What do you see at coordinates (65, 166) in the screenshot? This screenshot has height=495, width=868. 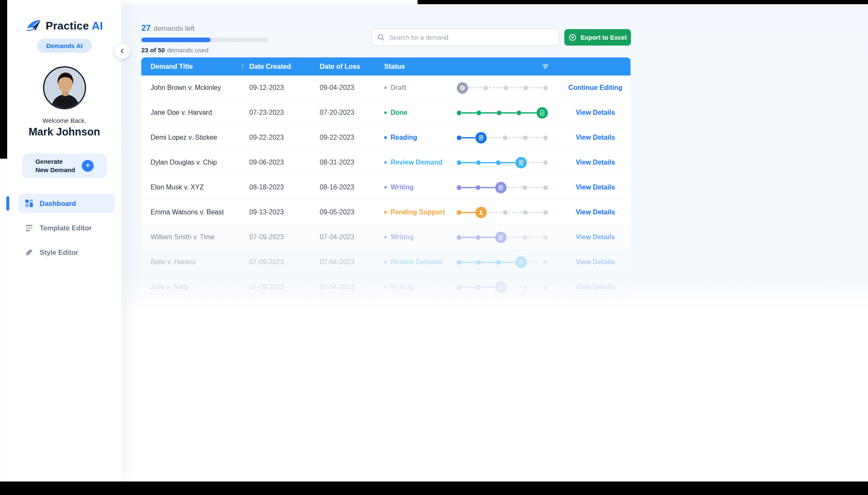 I see `generate-new-demand-button: Generate New Demand +` at bounding box center [65, 166].